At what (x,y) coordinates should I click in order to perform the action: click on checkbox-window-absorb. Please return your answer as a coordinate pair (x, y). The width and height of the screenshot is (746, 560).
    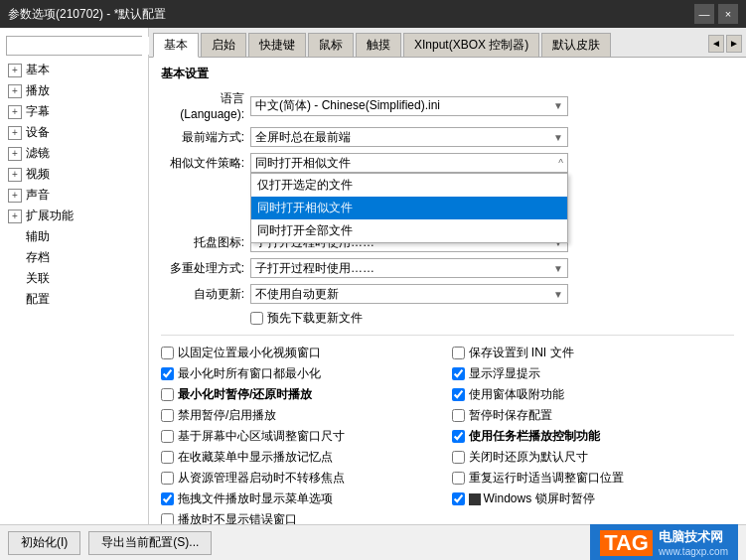
    Looking at the image, I should click on (459, 395).